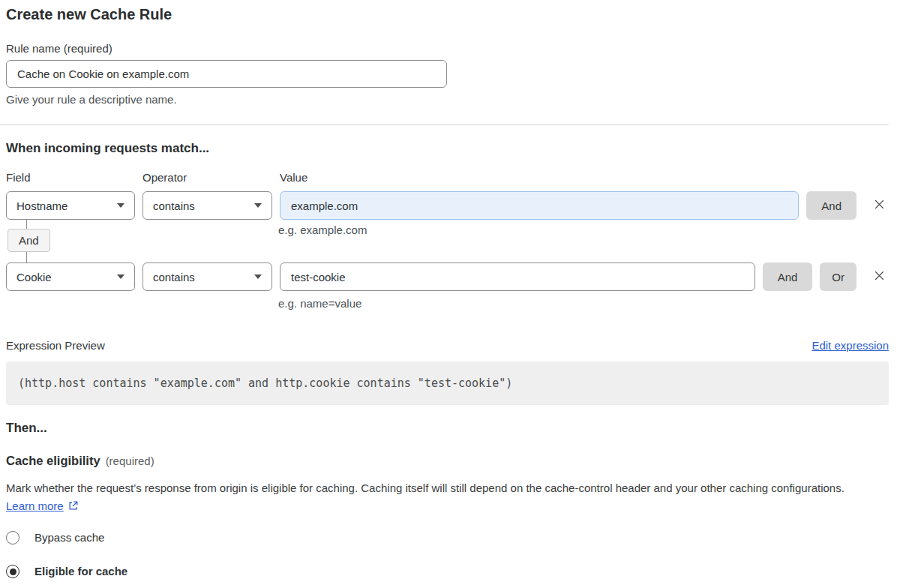 Image resolution: width=900 pixels, height=588 pixels. What do you see at coordinates (70, 277) in the screenshot?
I see `field-select-row2: Cookie` at bounding box center [70, 277].